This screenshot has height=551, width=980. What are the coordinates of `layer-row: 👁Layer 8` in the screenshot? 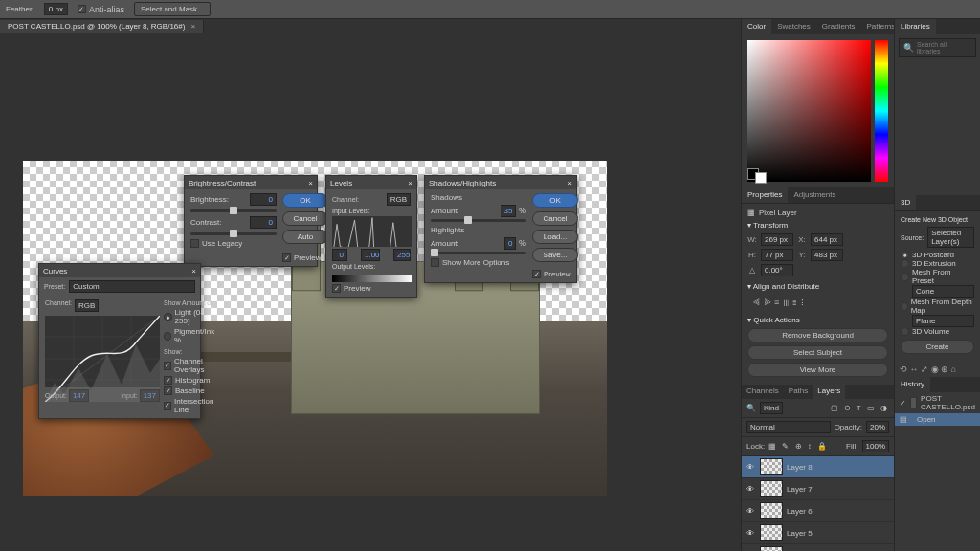 It's located at (817, 467).